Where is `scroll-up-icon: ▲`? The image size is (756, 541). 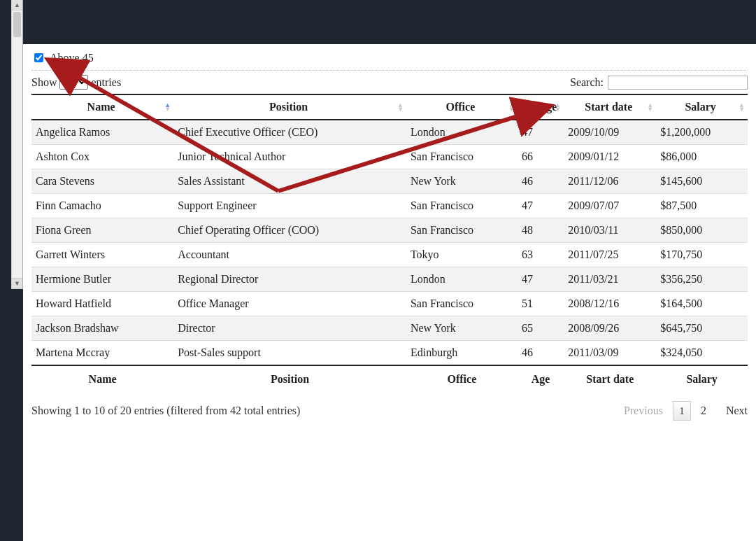 scroll-up-icon: ▲ is located at coordinates (17, 6).